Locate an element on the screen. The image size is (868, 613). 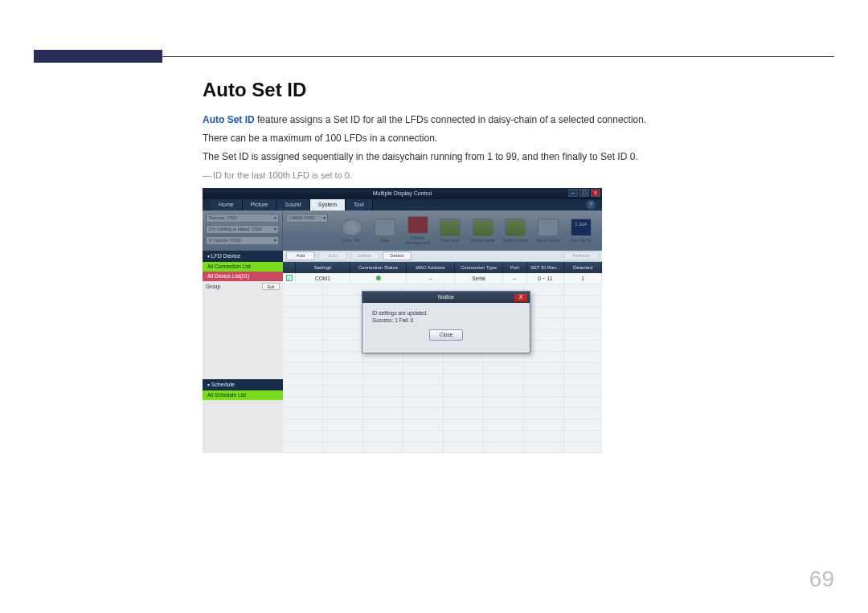
sidebar-group-row: Group Edit is located at coordinates (243, 287).